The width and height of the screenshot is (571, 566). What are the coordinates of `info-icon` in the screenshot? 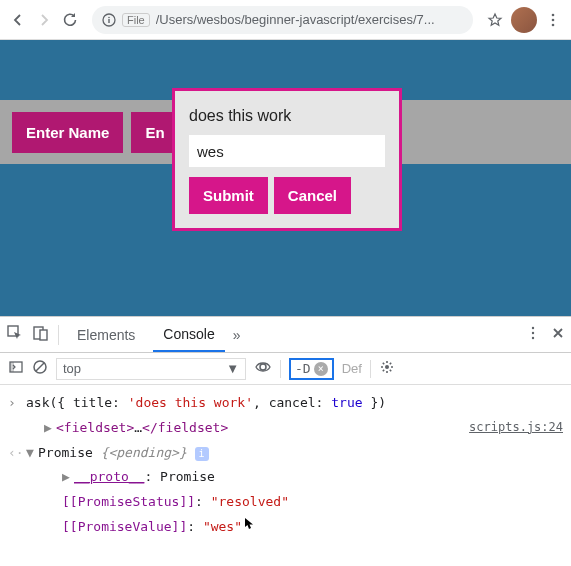 It's located at (109, 20).